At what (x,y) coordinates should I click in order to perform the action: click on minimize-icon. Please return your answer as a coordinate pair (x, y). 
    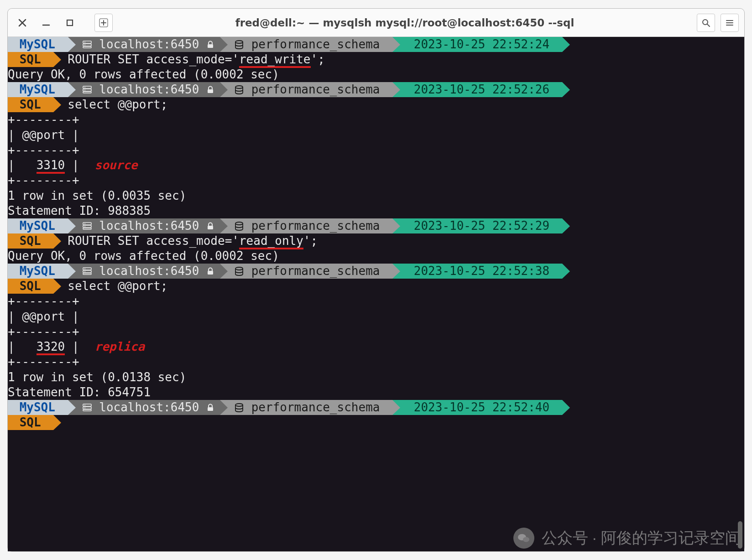
    Looking at the image, I should click on (46, 23).